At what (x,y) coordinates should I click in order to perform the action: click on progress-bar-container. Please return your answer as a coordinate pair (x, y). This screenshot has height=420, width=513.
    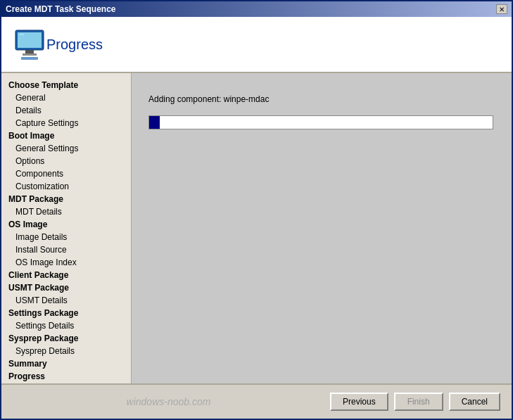
    Looking at the image, I should click on (321, 122).